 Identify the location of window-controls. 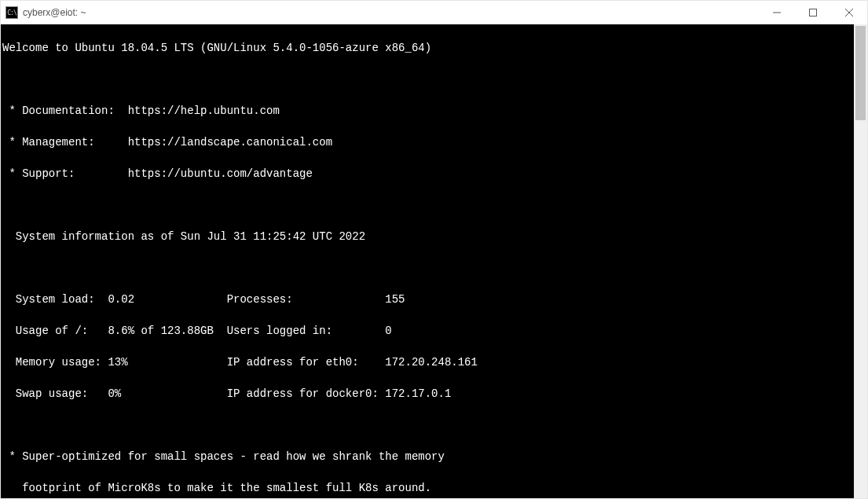
(813, 13).